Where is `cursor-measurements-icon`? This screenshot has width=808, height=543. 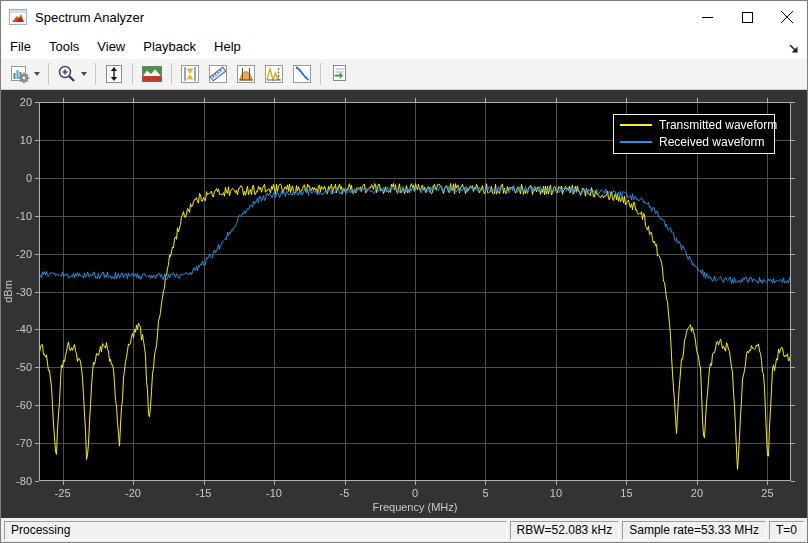 cursor-measurements-icon is located at coordinates (190, 74).